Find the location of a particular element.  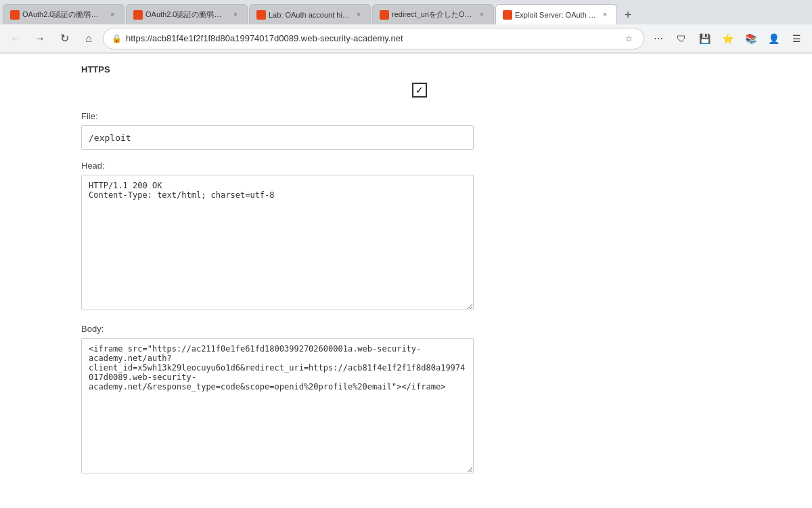

body-label: Body: is located at coordinates (420, 329).